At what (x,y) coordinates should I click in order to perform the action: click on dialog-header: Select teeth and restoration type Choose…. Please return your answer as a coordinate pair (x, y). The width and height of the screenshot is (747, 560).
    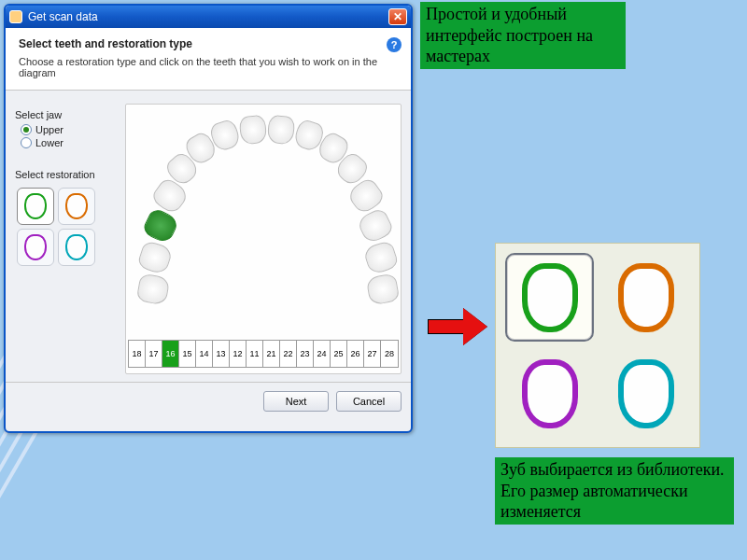
    Looking at the image, I should click on (208, 60).